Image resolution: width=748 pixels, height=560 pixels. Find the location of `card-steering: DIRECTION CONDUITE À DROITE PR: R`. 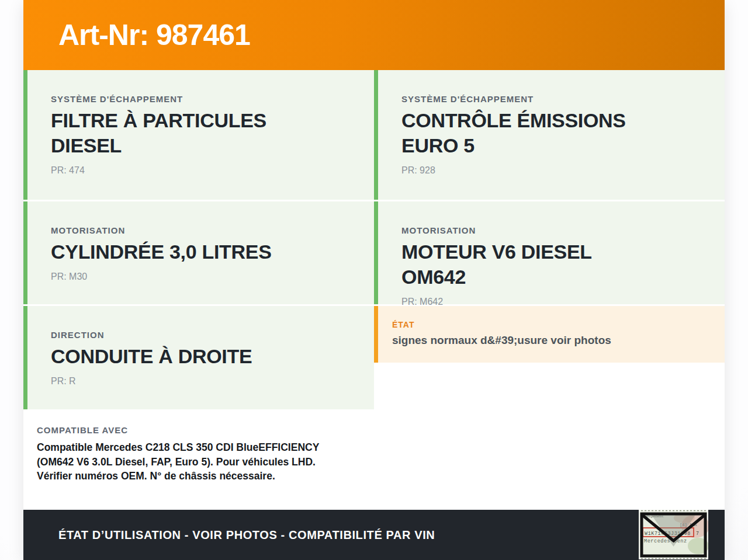

card-steering: DIRECTION CONDUITE À DROITE PR: R is located at coordinates (199, 357).